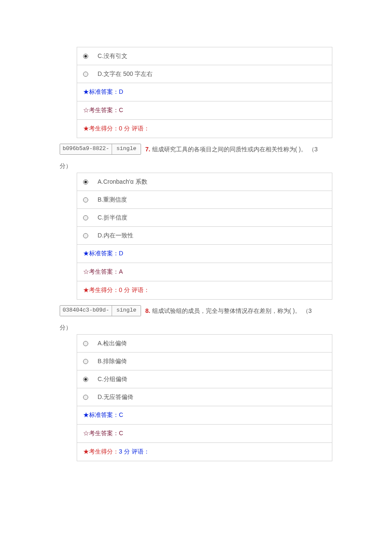 The height and width of the screenshot is (555, 392). I want to click on option-text: D.无应答偏倚, so click(115, 397).